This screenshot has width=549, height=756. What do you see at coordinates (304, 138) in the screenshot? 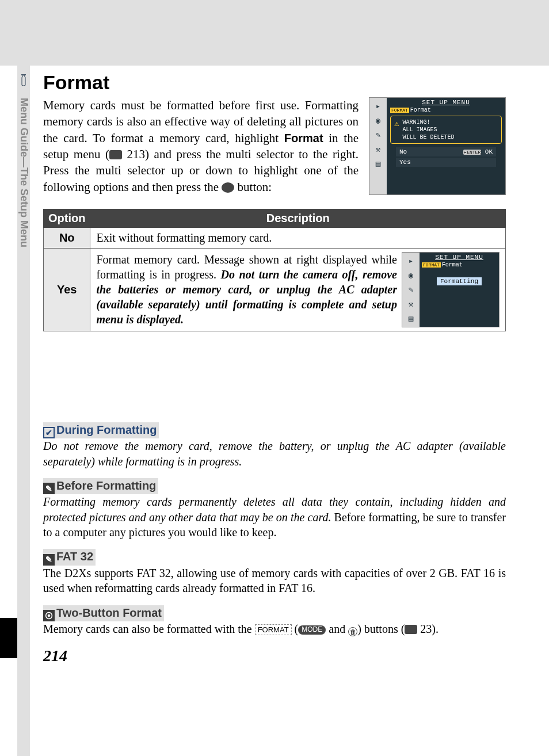
I see `intro-bold-format: Format` at bounding box center [304, 138].